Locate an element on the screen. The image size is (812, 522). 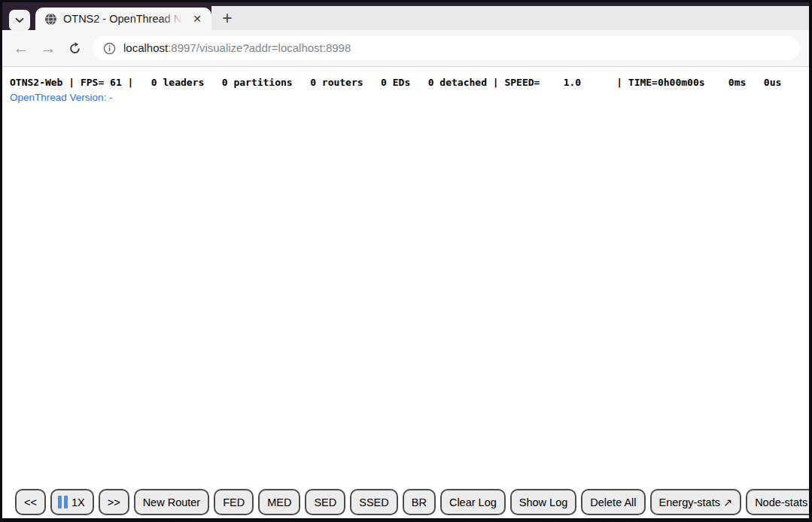
simulator-control-bar: << 1X >> New Router FED MED SED SSED BR … is located at coordinates (406, 504).